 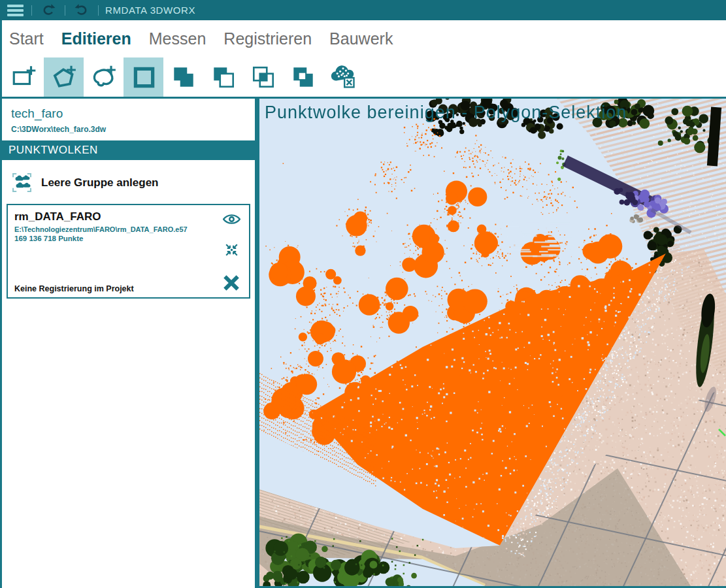 What do you see at coordinates (48, 10) in the screenshot?
I see `undo-button` at bounding box center [48, 10].